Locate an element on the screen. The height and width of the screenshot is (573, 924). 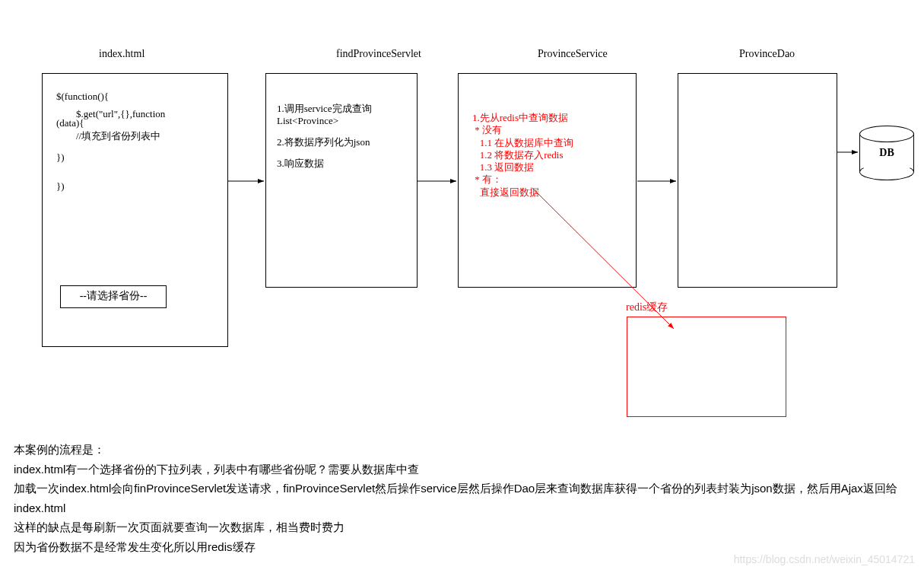
box-index: $(function(){ $.get("url",{},function (d… is located at coordinates (135, 210).